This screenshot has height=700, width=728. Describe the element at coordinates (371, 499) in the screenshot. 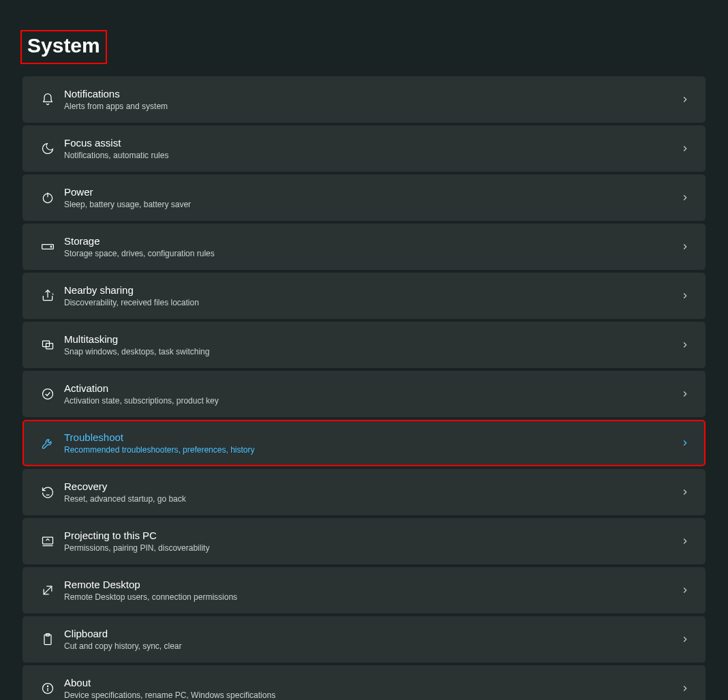

I see `item-subtitle: Reset, advanced startup, go back` at that location.